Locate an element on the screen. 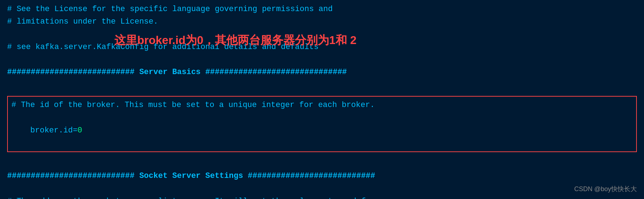  line7-blank is located at coordinates (322, 84).